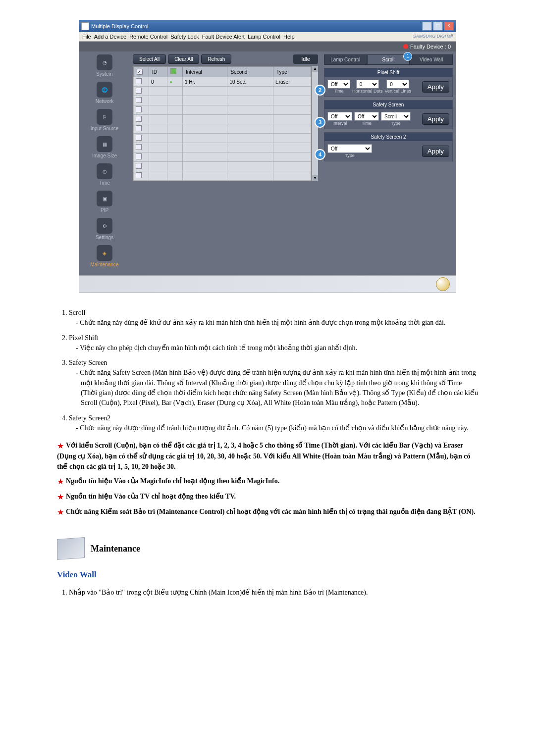 This screenshot has width=535, height=756. Describe the element at coordinates (184, 37) in the screenshot. I see `menu-safety-lock: Safety Lock` at that location.